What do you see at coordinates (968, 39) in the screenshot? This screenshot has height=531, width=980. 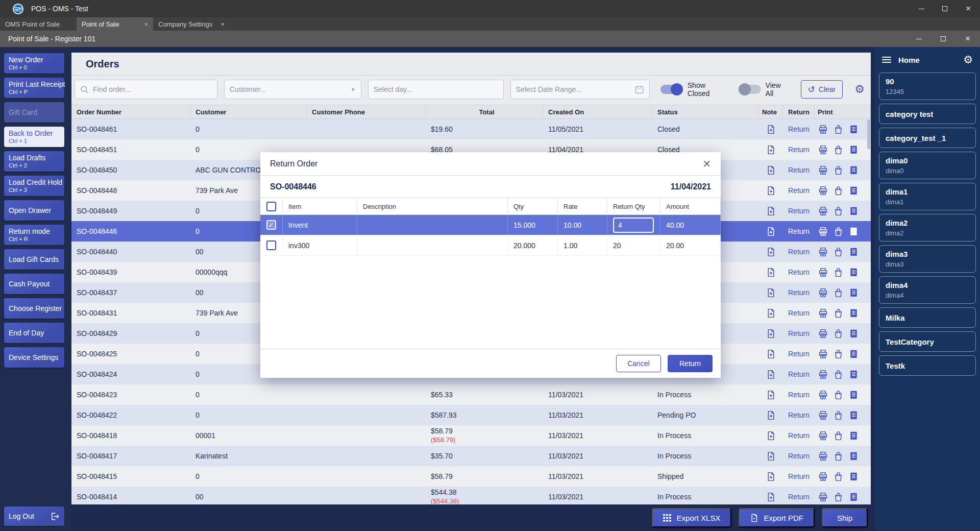 I see `inner-close-icon: ×` at bounding box center [968, 39].